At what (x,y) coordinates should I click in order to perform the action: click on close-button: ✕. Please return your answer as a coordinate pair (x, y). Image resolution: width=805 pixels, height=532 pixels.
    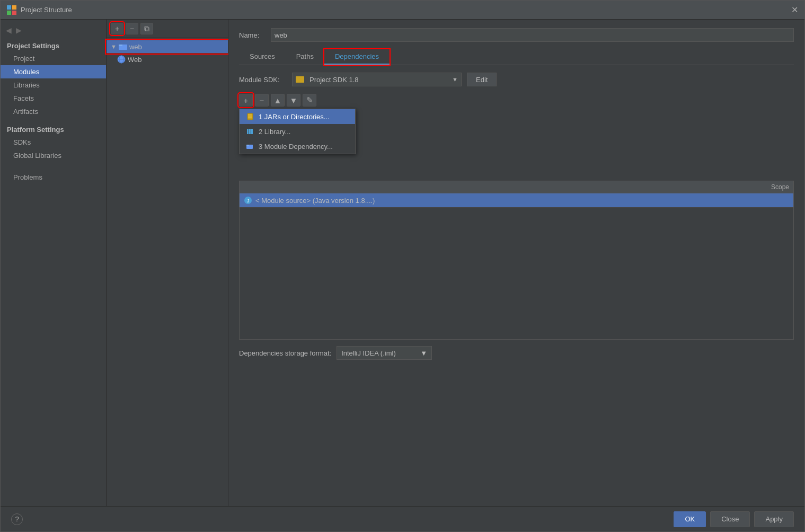
    Looking at the image, I should click on (795, 10).